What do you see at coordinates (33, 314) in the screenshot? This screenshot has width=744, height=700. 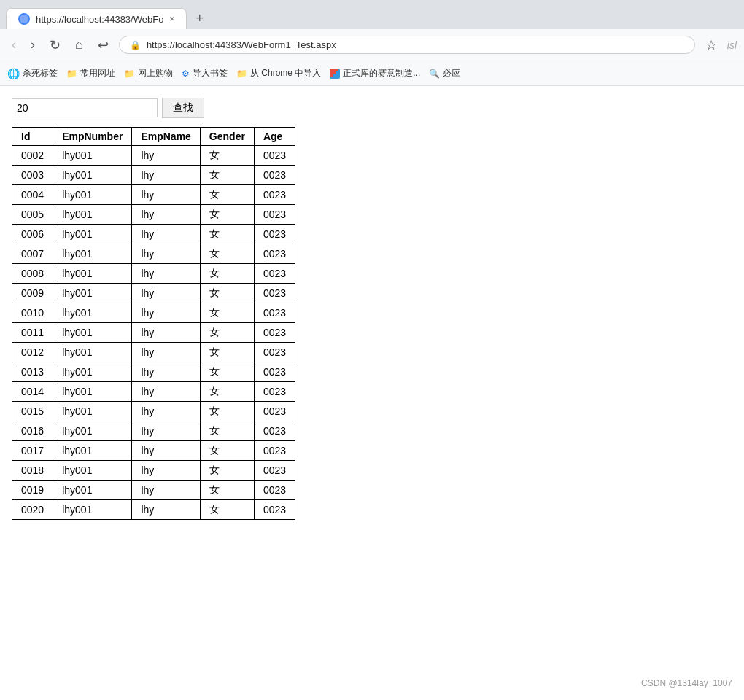 I see `table-cell: 0010` at bounding box center [33, 314].